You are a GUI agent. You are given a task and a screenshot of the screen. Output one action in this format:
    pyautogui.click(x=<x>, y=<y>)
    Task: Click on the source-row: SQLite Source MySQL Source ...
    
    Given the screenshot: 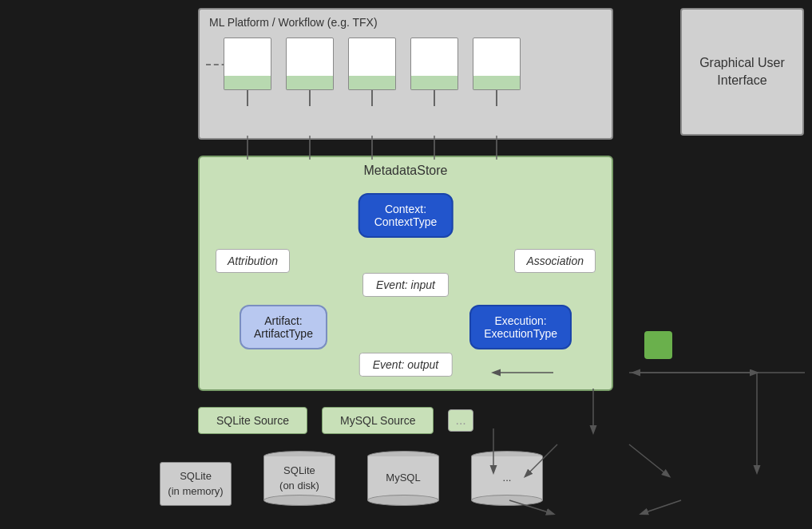 What is the action you would take?
    pyautogui.click(x=335, y=420)
    